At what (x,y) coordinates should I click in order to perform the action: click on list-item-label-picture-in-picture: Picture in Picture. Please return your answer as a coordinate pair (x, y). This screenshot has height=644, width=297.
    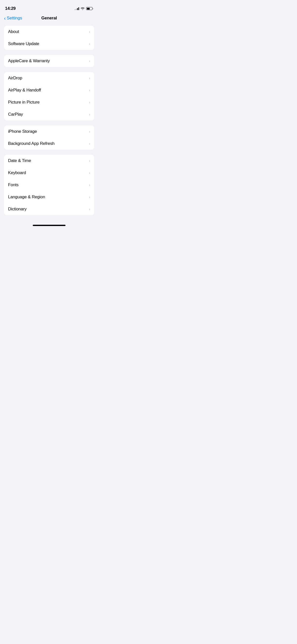
    Looking at the image, I should click on (24, 102).